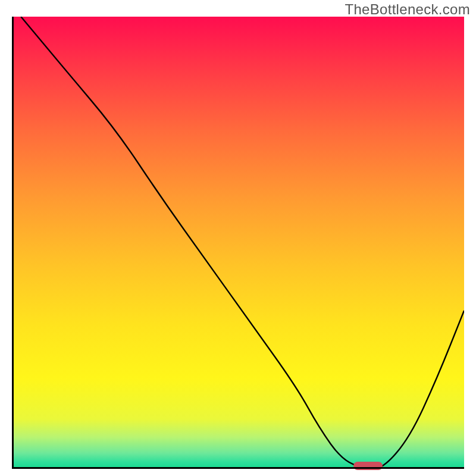 This screenshot has width=476, height=476. I want to click on watermark-text: TheBottleneck.com, so click(407, 10).